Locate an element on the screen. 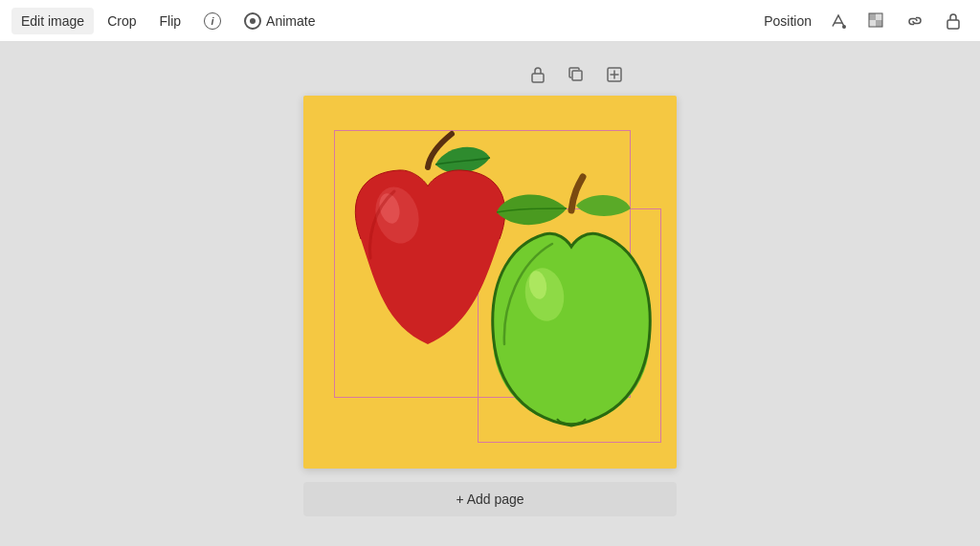 The width and height of the screenshot is (980, 546). animate-icon is located at coordinates (253, 21).